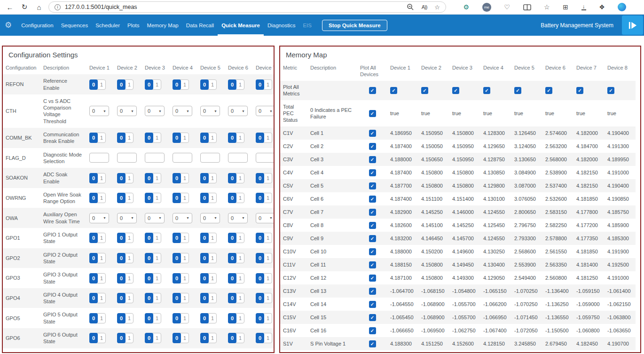 The width and height of the screenshot is (644, 354). What do you see at coordinates (181, 338) in the screenshot?
I see `toggle-gpo6-device-4: 01` at bounding box center [181, 338].